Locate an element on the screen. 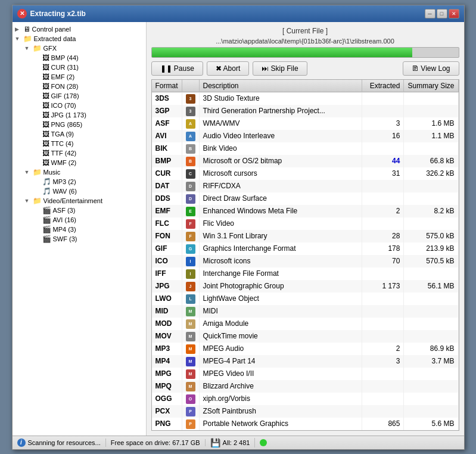 Image resolution: width=476 pixels, height=454 pixels. format-icon-cell: P is located at coordinates (191, 411).